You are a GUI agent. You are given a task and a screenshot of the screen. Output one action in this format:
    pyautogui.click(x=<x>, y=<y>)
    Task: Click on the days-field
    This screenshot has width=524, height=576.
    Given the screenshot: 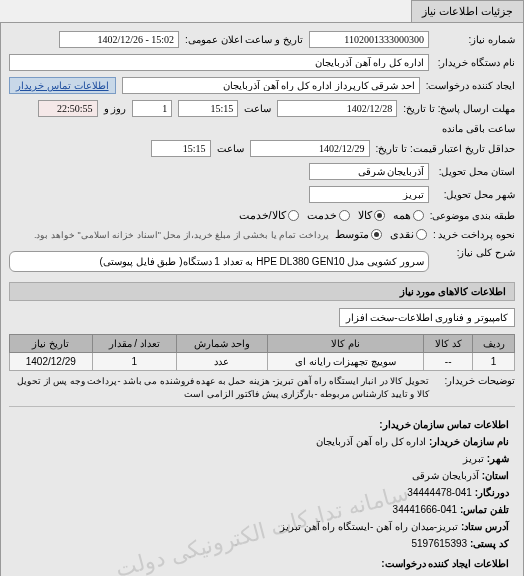 What is the action you would take?
    pyautogui.click(x=152, y=108)
    